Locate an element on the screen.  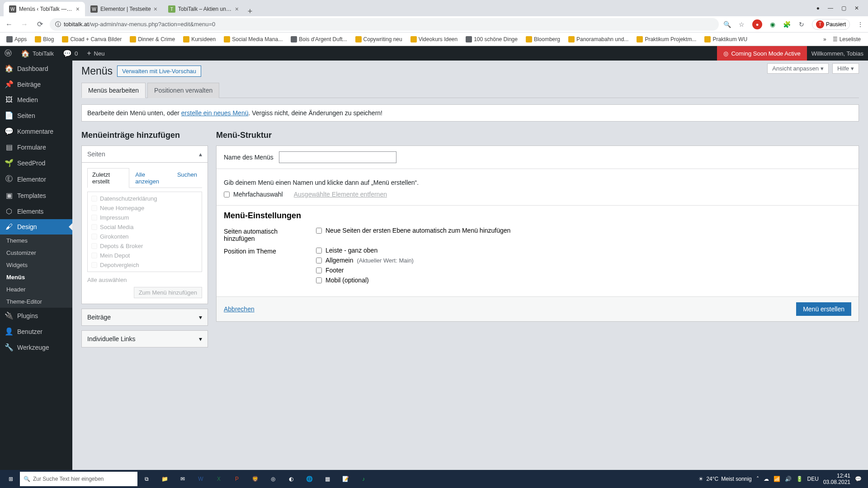
create-new-menu-link: erstelle ein neues Menü is located at coordinates (215, 113).